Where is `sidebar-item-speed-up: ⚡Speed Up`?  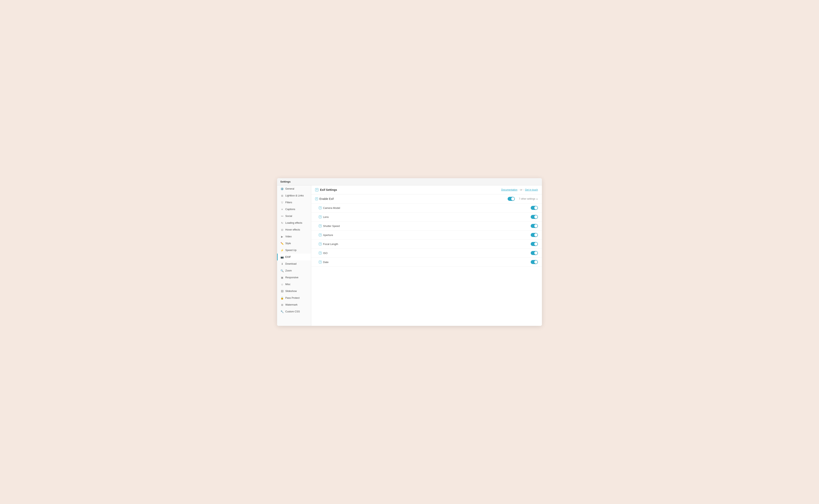
sidebar-item-speed-up: ⚡Speed Up is located at coordinates (294, 250).